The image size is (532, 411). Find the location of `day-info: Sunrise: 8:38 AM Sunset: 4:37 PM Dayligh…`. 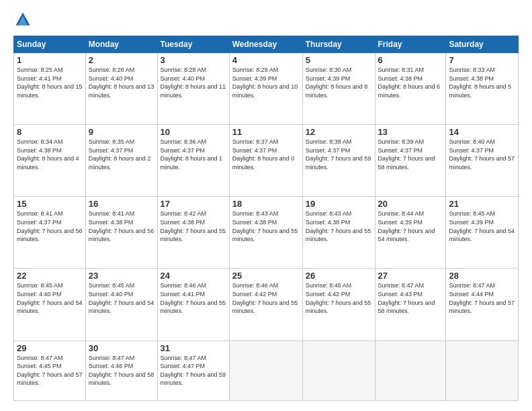

day-info: Sunrise: 8:38 AM Sunset: 4:37 PM Dayligh… is located at coordinates (339, 154).